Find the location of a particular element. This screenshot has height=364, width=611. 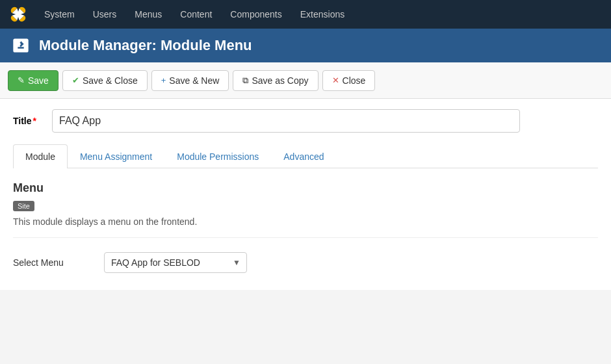

save-icon: ✎ is located at coordinates (21, 81).